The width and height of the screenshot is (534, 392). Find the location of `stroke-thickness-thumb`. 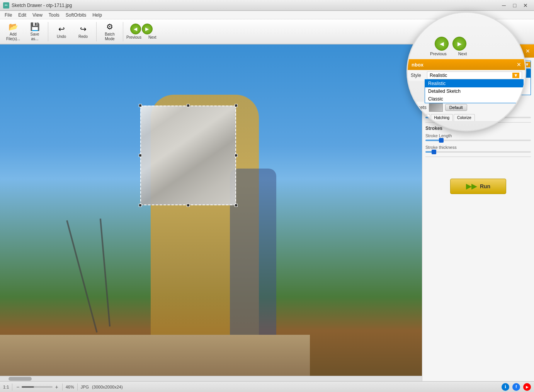

stroke-thickness-thumb is located at coordinates (434, 152).